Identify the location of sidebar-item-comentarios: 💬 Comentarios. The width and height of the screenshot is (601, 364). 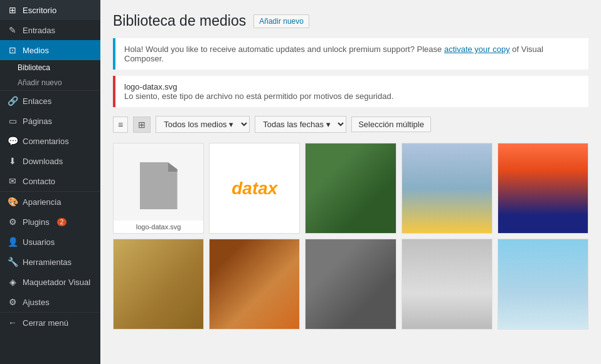
(50, 141).